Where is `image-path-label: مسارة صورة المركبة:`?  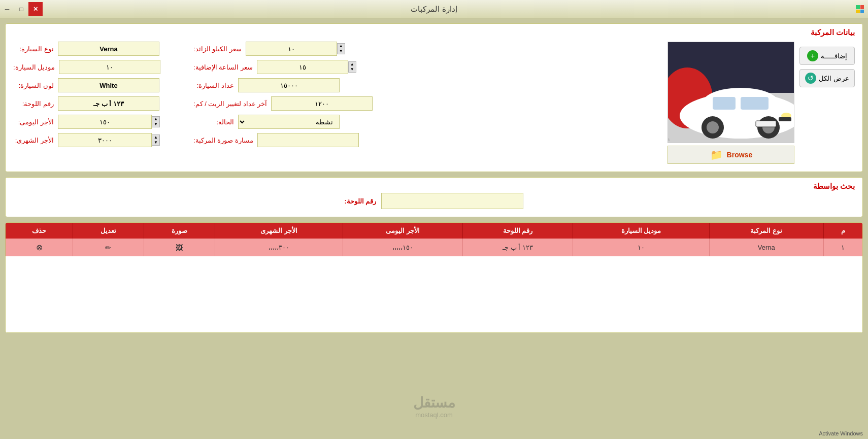
image-path-label: مسارة صورة المركبة: is located at coordinates (223, 140).